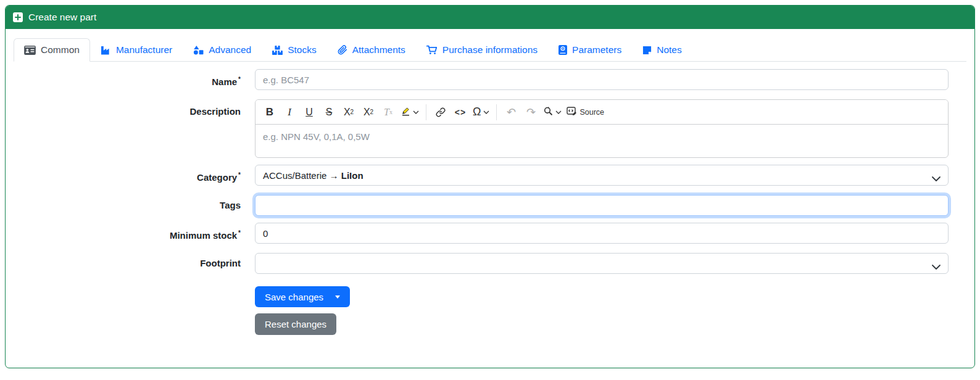 Image resolution: width=980 pixels, height=380 pixels. I want to click on tab-label: Purchase informations, so click(490, 50).